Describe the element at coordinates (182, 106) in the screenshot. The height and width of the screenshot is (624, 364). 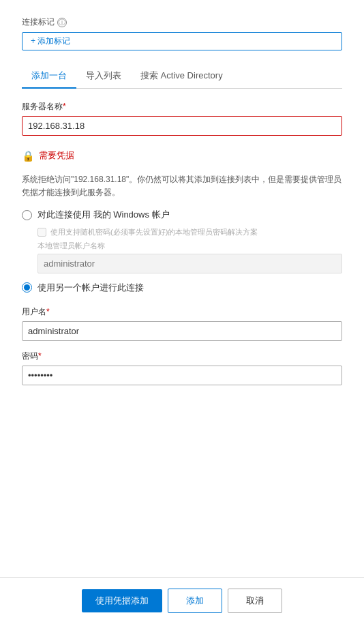
I see `server-name-label: 服务器名称*` at that location.